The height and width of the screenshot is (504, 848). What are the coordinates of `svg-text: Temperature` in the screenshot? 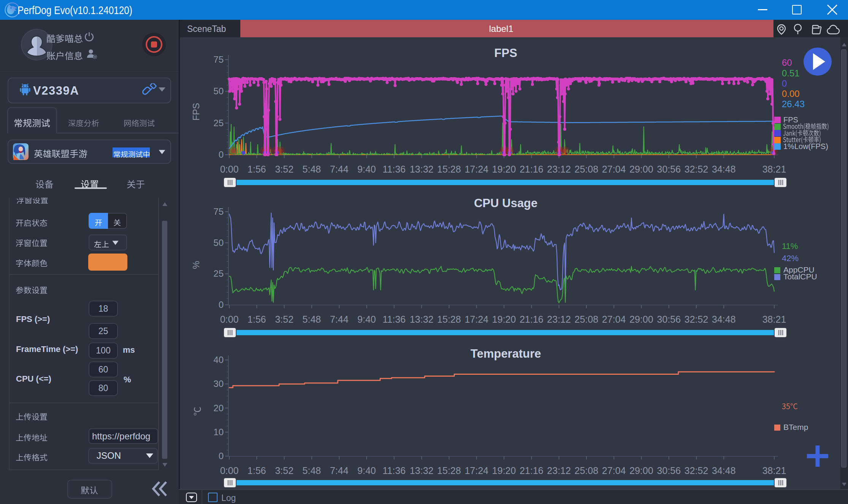 It's located at (506, 353).